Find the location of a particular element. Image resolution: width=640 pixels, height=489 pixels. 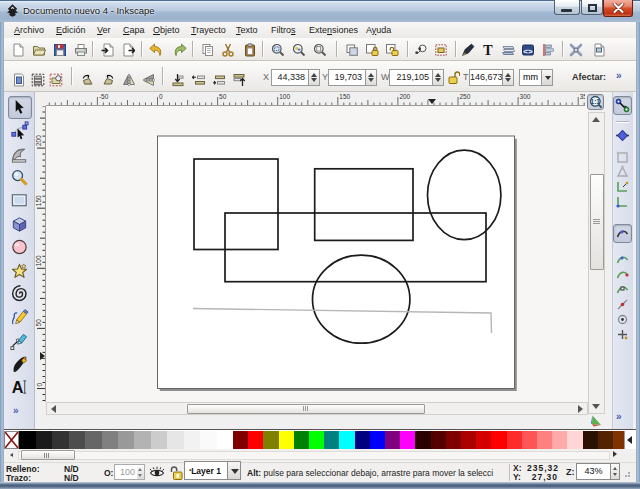

svg-text: A is located at coordinates (18, 387).